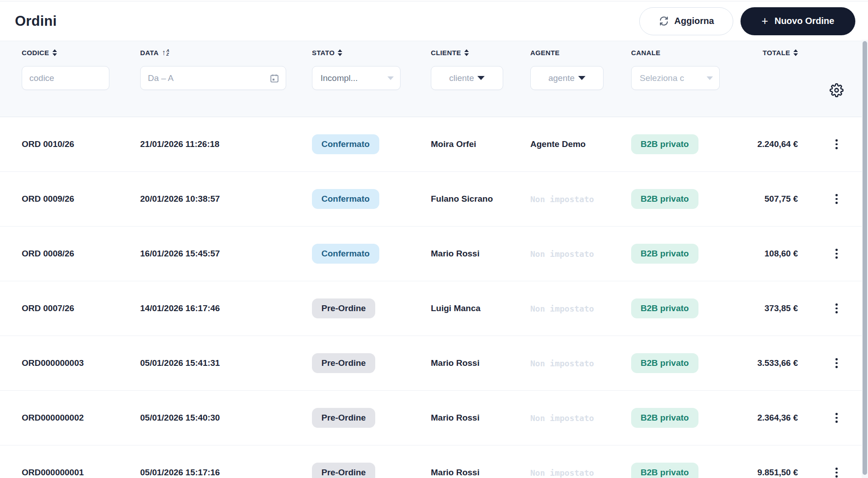 This screenshot has width=868, height=478. I want to click on cliente-filter-placeholder: cliente, so click(462, 78).